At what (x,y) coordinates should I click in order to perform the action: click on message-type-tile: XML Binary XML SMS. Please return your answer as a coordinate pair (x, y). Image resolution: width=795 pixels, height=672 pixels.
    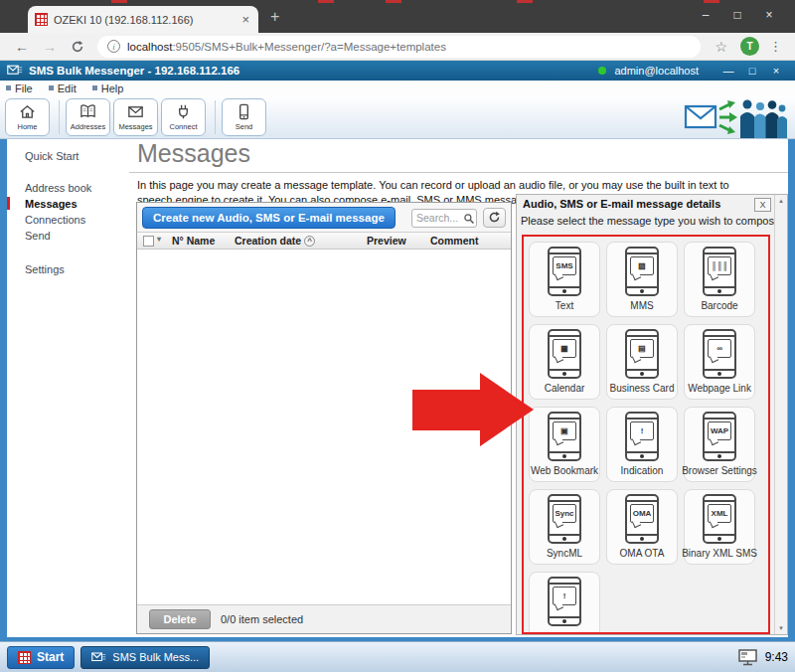
    Looking at the image, I should click on (719, 527).